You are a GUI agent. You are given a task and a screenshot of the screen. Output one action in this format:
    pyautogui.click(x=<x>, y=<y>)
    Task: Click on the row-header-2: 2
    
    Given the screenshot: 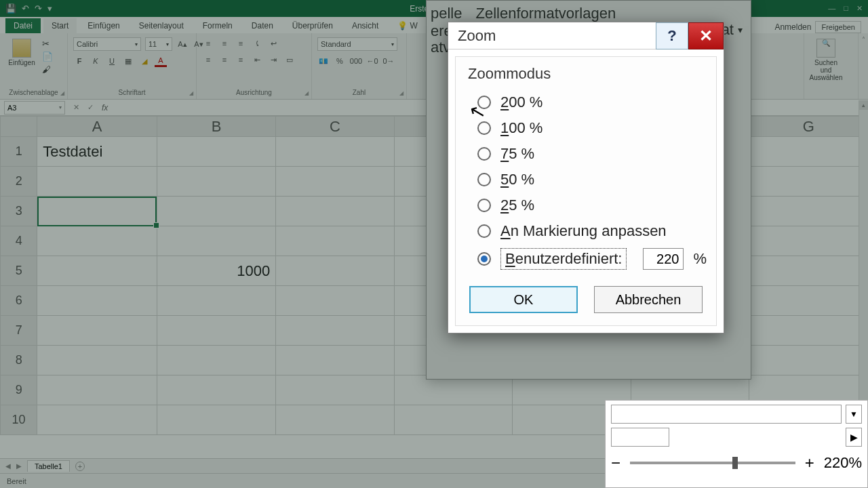 What is the action you would take?
    pyautogui.click(x=19, y=182)
    